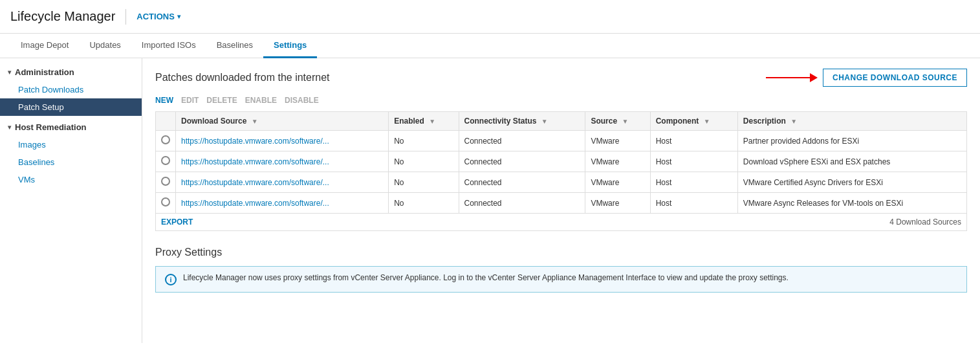 The image size is (980, 345). Describe the element at coordinates (71, 201) in the screenshot. I see `sidebar: ▾ Administration Patch Downloads Patch S…` at that location.